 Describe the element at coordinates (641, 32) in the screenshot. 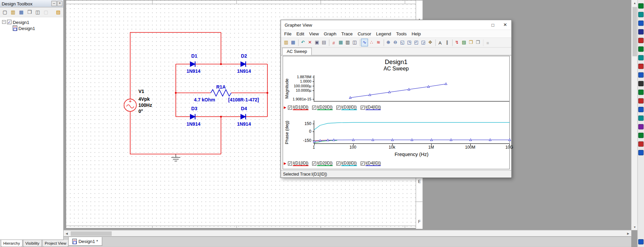

I see `transistor-components-icon` at that location.